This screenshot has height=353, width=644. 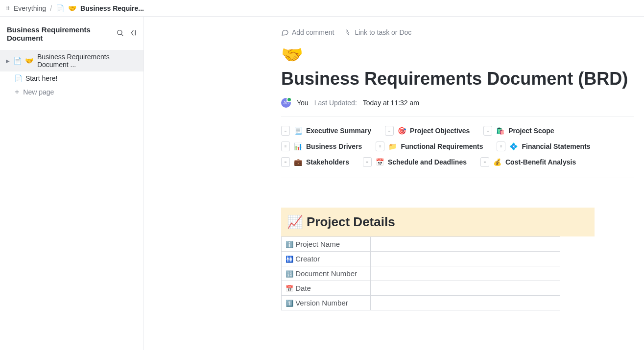 I want to click on subpage-emoji: 💼, so click(x=298, y=162).